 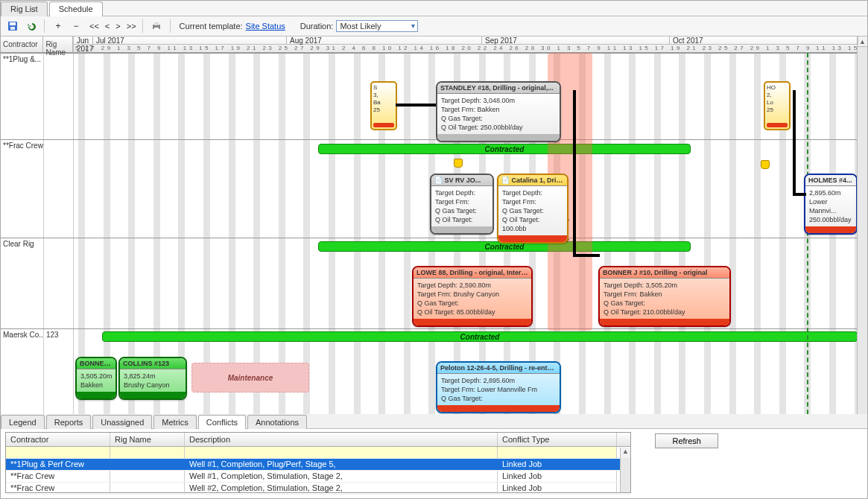 I want to click on plus-icon: +, so click(x=58, y=26).